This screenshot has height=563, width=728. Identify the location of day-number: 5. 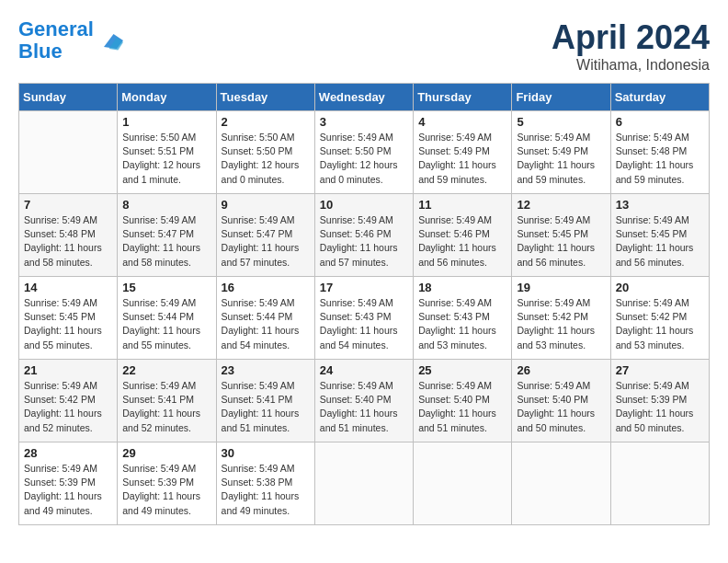
(561, 121).